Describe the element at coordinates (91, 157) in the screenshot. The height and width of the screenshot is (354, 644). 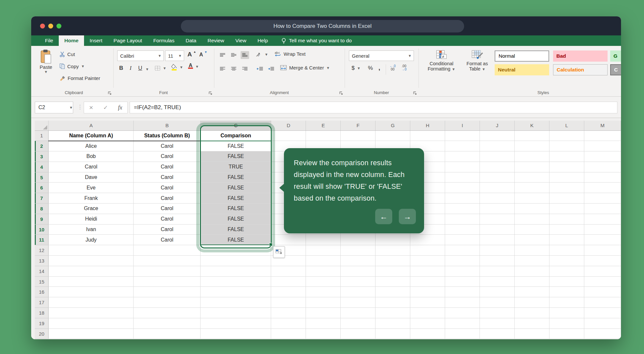
I see `cell-A3: Bob` at that location.